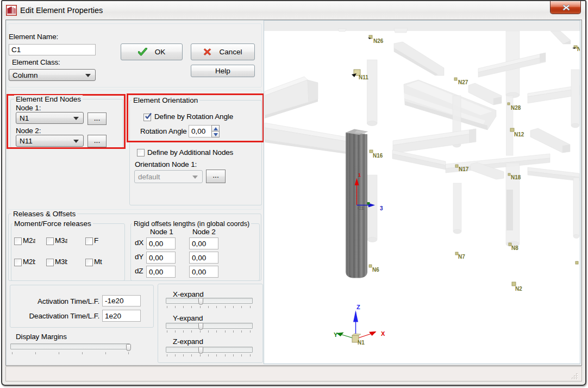  Describe the element at coordinates (378, 41) in the screenshot. I see `svg-text: N26` at that location.